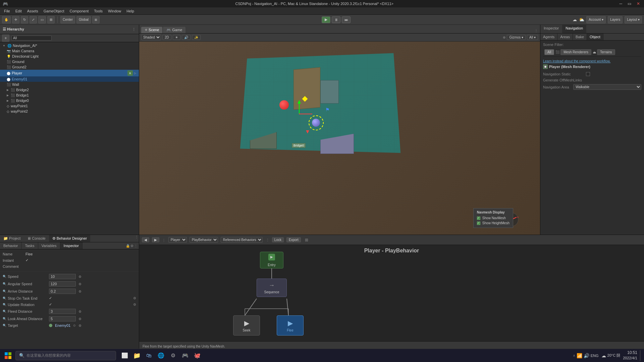 Image resolution: width=644 pixels, height=362 pixels. Describe the element at coordinates (152, 30) in the screenshot. I see `scene-tab: ✧ Scene` at that location.